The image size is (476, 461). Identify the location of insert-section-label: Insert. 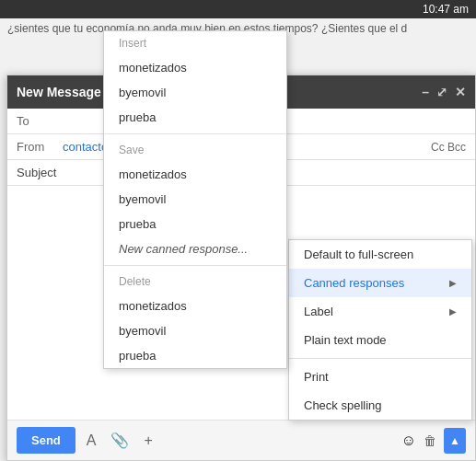
(195, 43).